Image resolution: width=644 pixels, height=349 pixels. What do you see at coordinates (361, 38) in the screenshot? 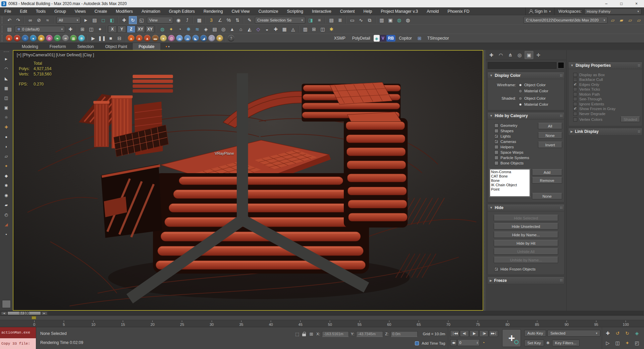
I see `polydetail-button: PolyDetail` at bounding box center [361, 38].